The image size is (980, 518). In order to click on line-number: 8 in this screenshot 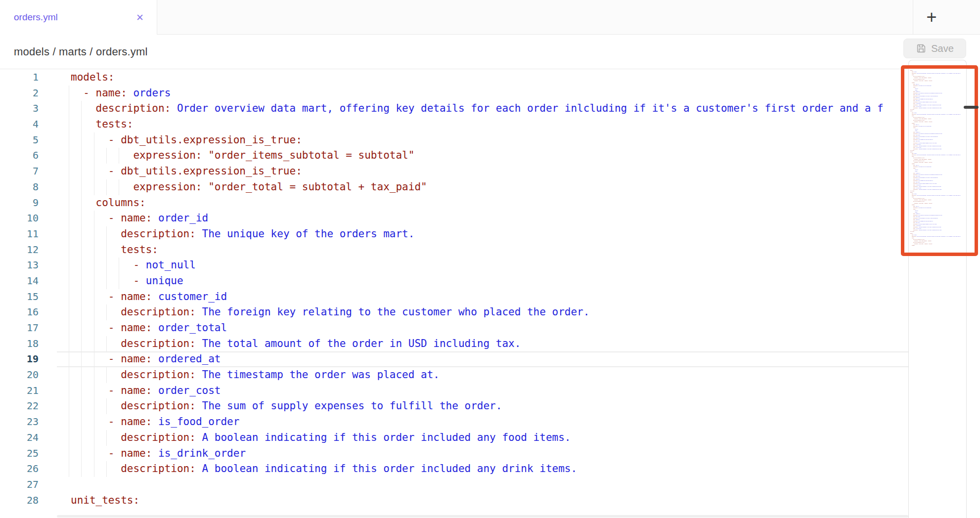, I will do `click(29, 187)`.